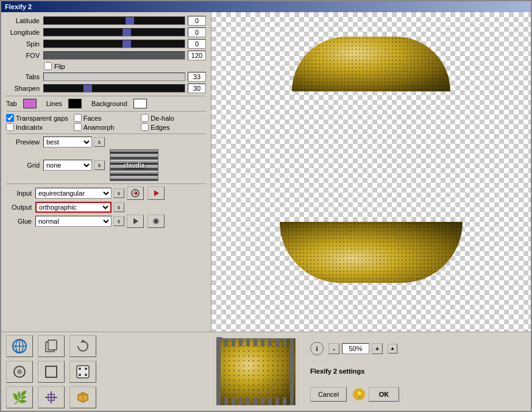 The width and height of the screenshot is (532, 412). I want to click on input-btn1, so click(135, 193).